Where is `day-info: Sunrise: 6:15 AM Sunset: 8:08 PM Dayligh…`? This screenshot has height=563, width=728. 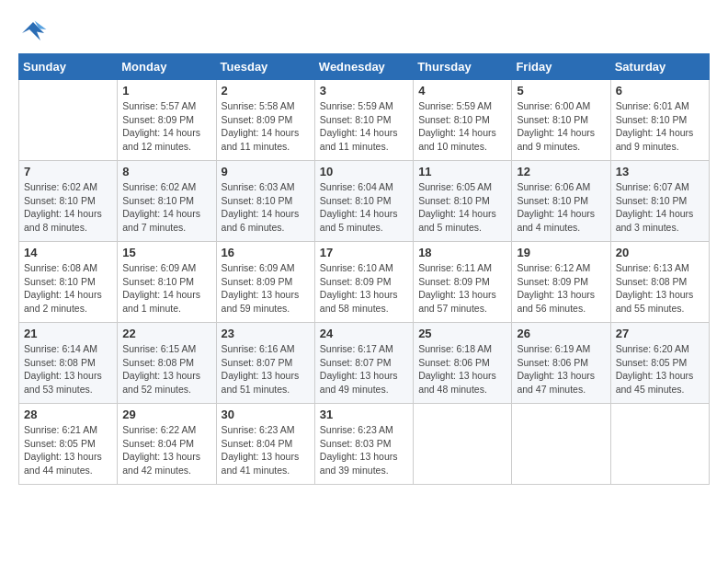
day-info: Sunrise: 6:15 AM Sunset: 8:08 PM Dayligh… is located at coordinates (166, 370).